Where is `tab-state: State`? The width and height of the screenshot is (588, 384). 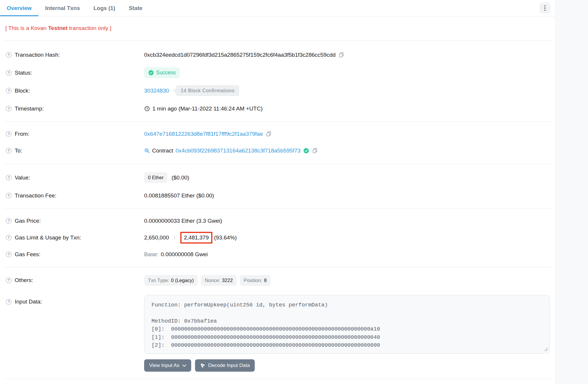 tab-state: State is located at coordinates (136, 8).